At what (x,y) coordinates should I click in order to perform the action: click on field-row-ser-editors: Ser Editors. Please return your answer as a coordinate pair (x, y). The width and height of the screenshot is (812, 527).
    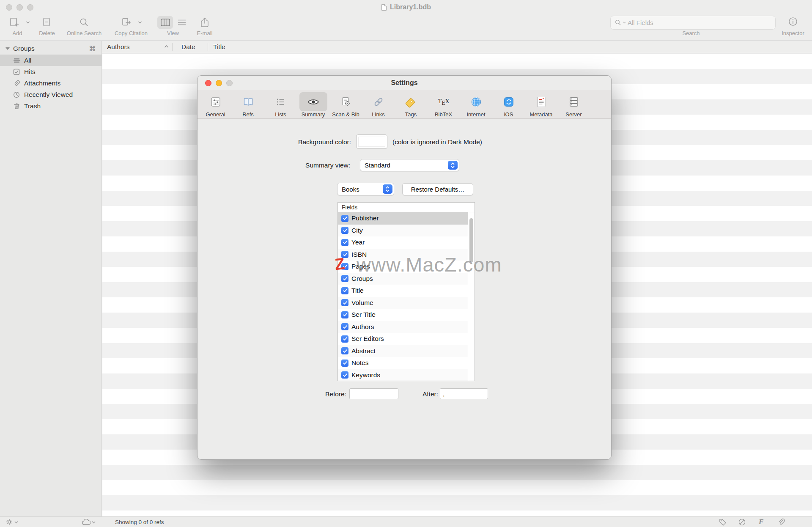
    Looking at the image, I should click on (403, 339).